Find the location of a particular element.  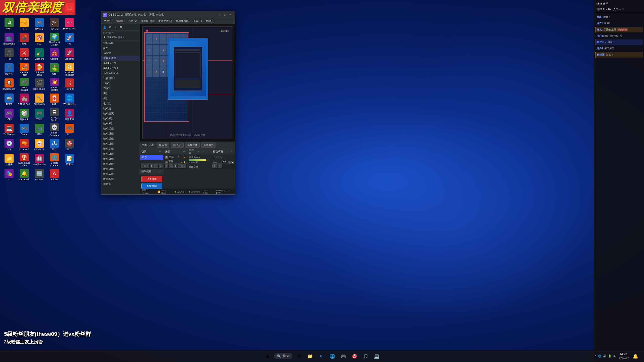

obs-source-eye-1: 👁 is located at coordinates (181, 162).